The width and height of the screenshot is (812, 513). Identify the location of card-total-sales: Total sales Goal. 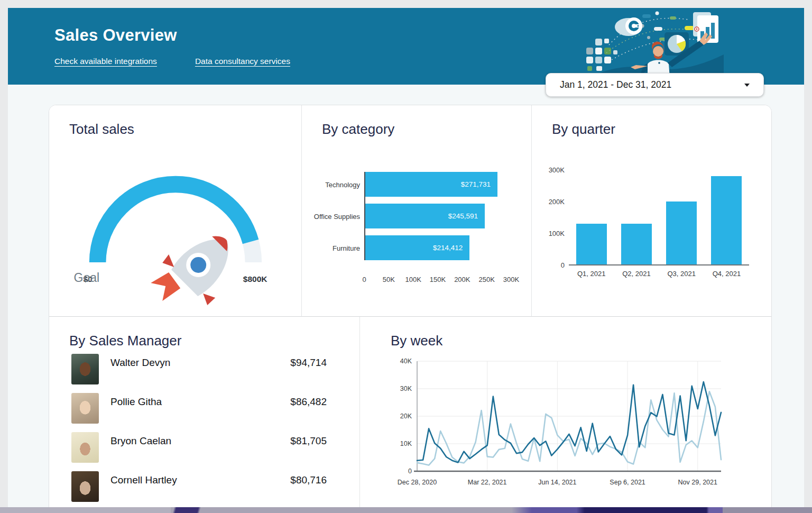
(176, 211).